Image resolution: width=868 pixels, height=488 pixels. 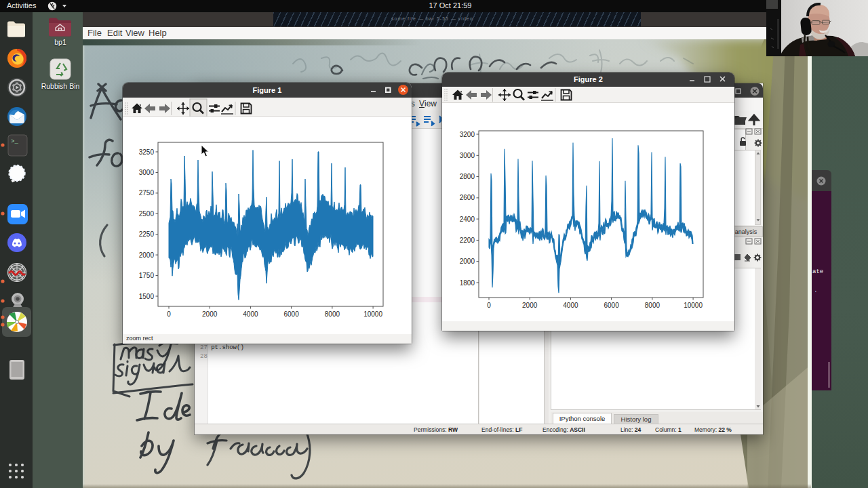 I want to click on svg-text: 2750, so click(x=146, y=192).